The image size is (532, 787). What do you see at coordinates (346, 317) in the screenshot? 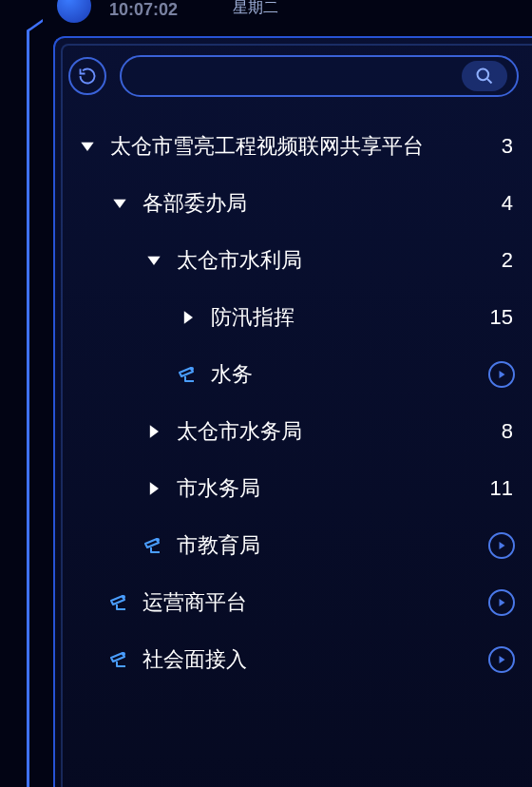
I see `tree-node-label: 防汛指挥` at bounding box center [346, 317].